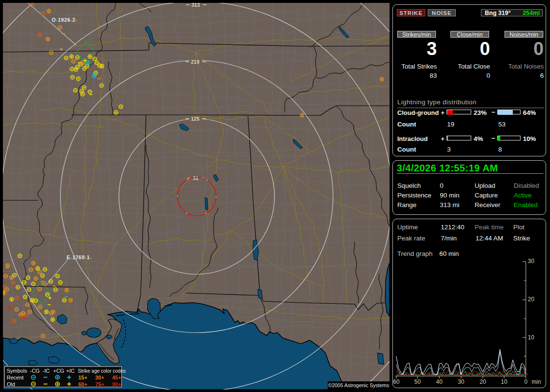  Describe the element at coordinates (195, 62) in the screenshot. I see `svg-text: 219` at that location.